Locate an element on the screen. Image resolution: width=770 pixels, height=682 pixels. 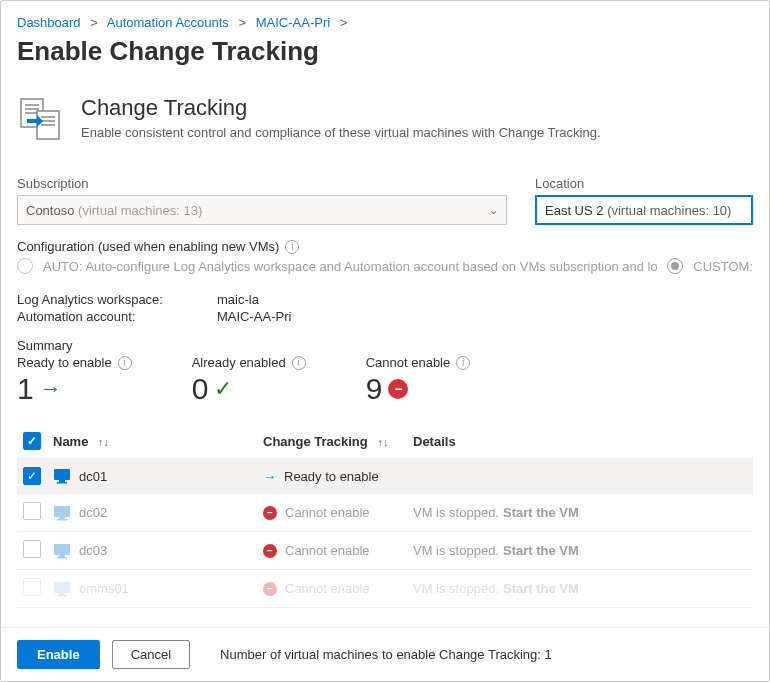
subscription-dropdown: Contoso (virtual machines: 13) ⌄ is located at coordinates (262, 210).